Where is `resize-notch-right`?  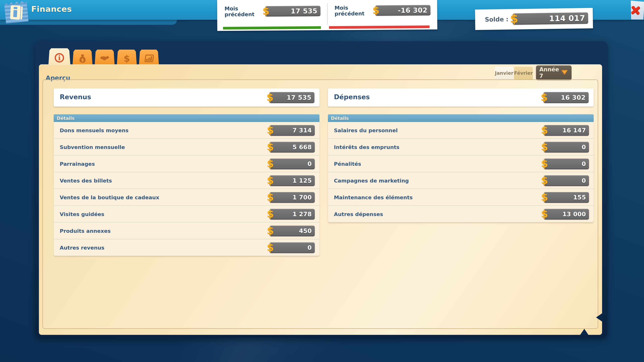 resize-notch-right is located at coordinates (599, 317).